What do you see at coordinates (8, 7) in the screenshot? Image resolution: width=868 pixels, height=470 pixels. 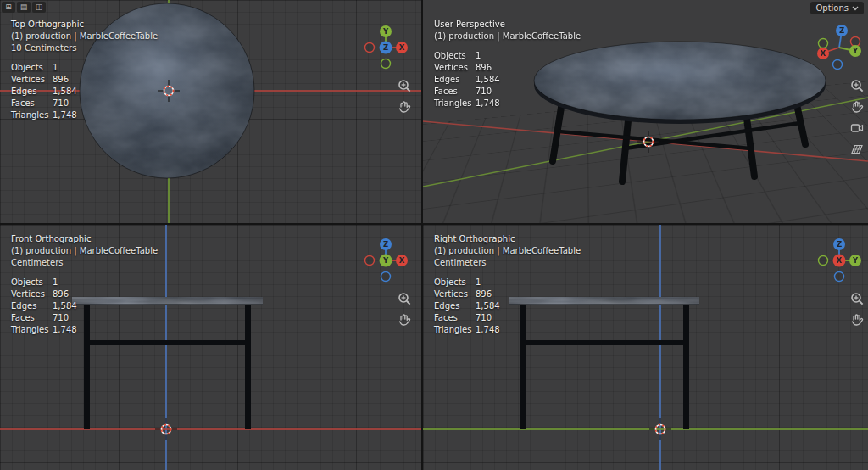 I see `editor-type-icon: ⊞` at bounding box center [8, 7].